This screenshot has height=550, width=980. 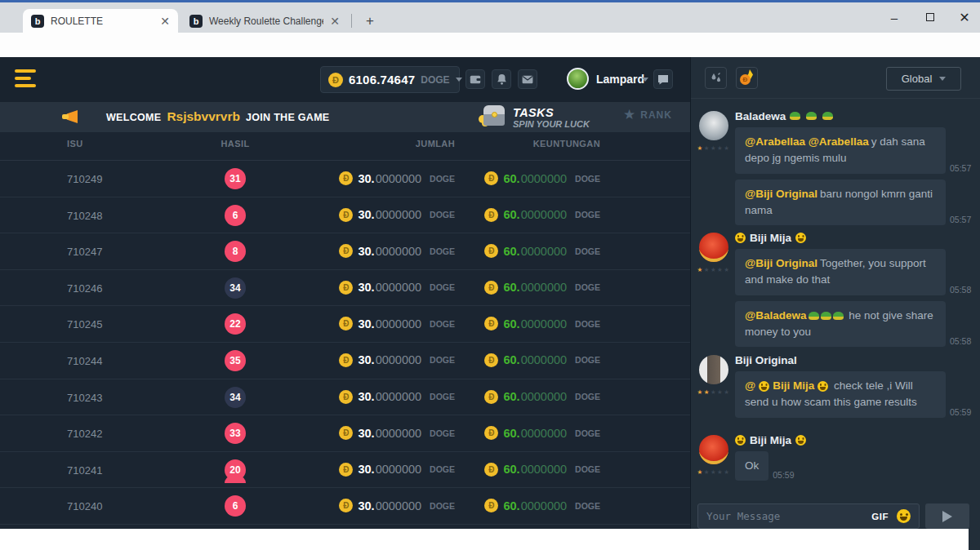 I want to click on chat-message: @Biji Originalbaru nongol kmrn ganti nam…, so click(x=854, y=202).